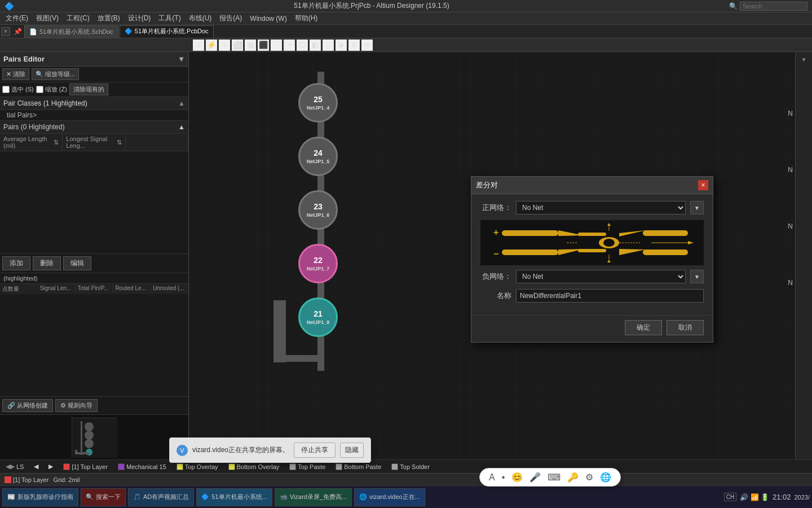  I want to click on layer-mech15: Mechanical 15, so click(142, 467).